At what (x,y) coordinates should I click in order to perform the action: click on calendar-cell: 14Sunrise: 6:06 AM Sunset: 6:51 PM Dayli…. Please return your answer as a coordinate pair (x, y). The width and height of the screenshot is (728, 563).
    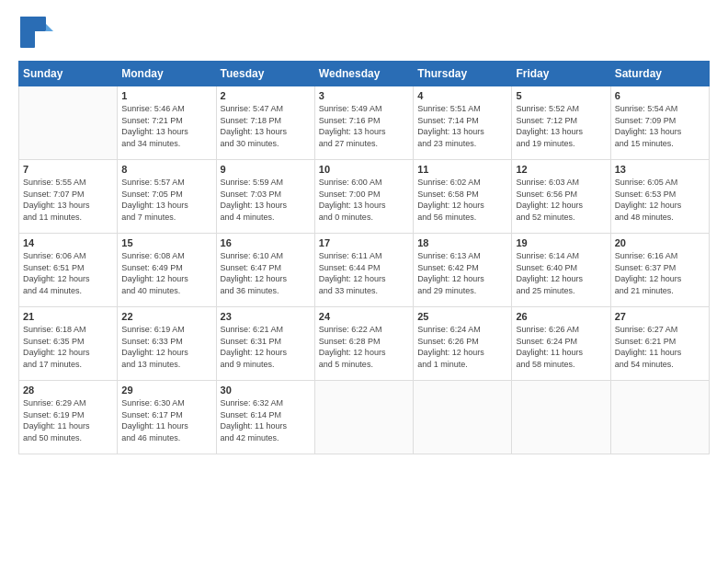
    Looking at the image, I should click on (68, 270).